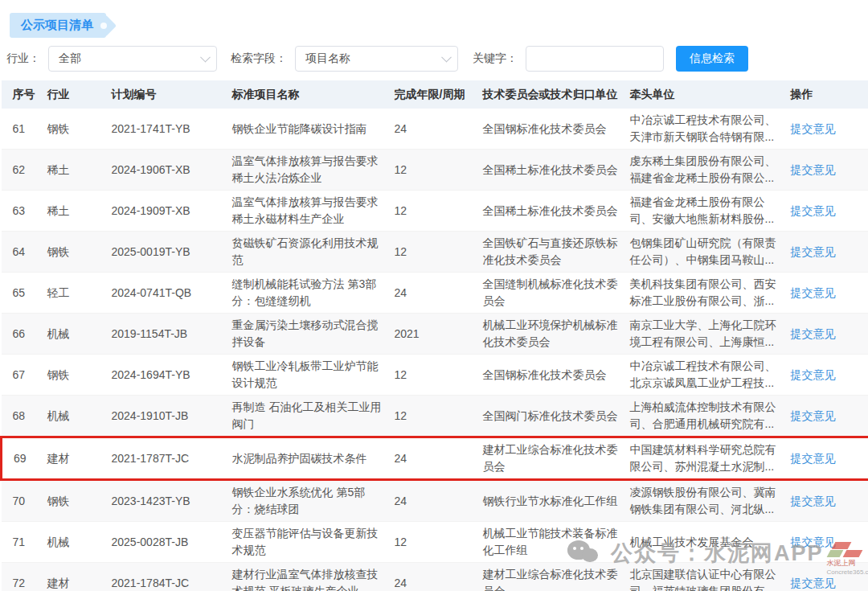 This screenshot has width=868, height=591. What do you see at coordinates (434, 59) in the screenshot?
I see `filter-bar: 行业： 全部 检索字段： 项目名称 关键字： 信息检索` at bounding box center [434, 59].